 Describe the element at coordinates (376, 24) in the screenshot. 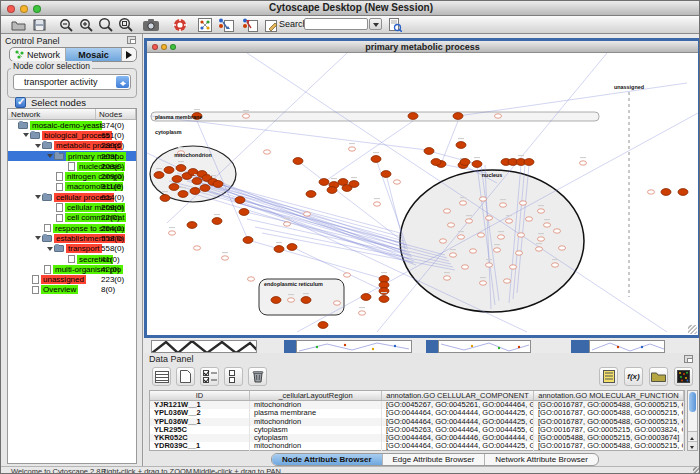

I see `search-dropdown-icon` at that location.